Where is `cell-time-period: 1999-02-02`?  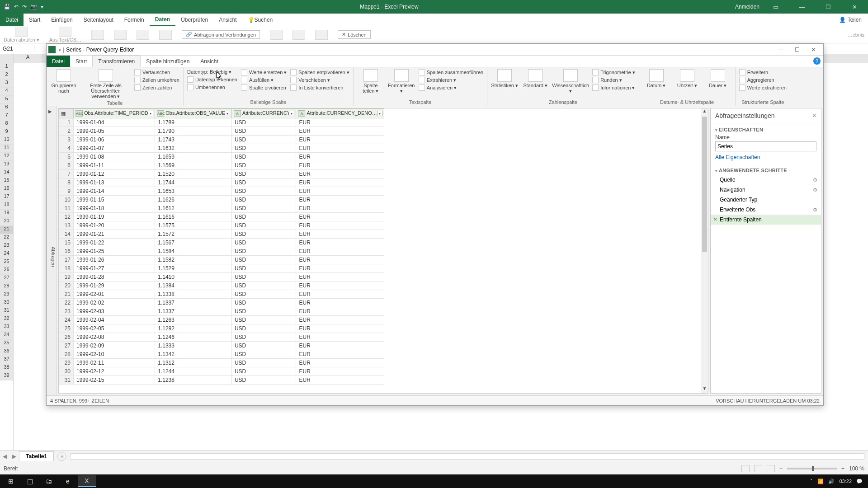
cell-time-period: 1999-02-02 is located at coordinates (114, 303).